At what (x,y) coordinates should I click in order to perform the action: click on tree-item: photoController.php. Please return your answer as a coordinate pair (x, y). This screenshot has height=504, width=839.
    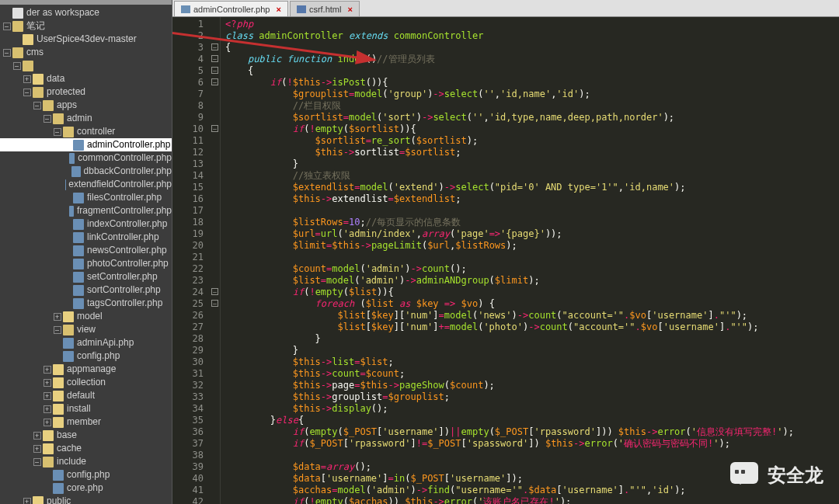
    Looking at the image, I should click on (85, 264).